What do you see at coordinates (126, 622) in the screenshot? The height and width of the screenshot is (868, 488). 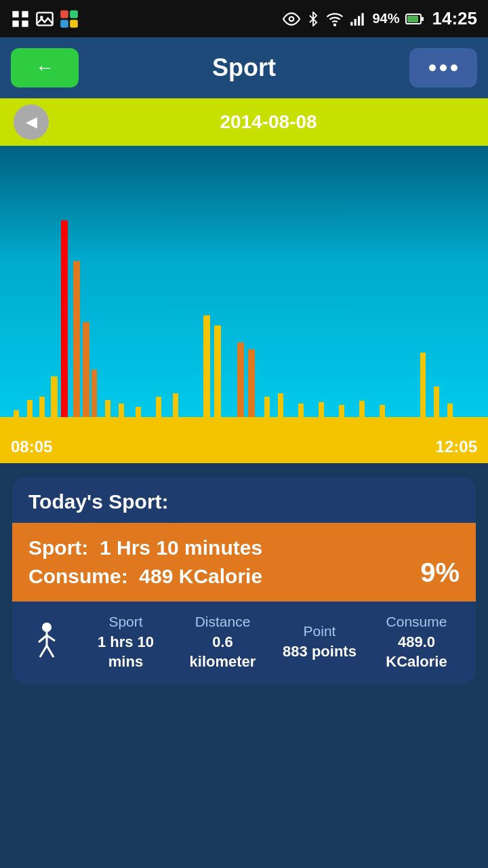 I see `sport-col-label: Sport` at bounding box center [126, 622].